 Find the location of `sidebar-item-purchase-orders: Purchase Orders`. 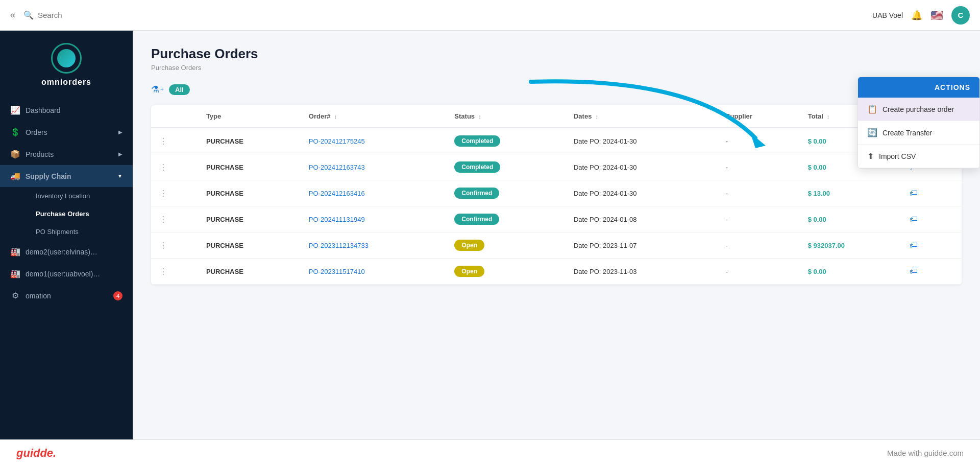

sidebar-item-purchase-orders: Purchase Orders is located at coordinates (79, 214).